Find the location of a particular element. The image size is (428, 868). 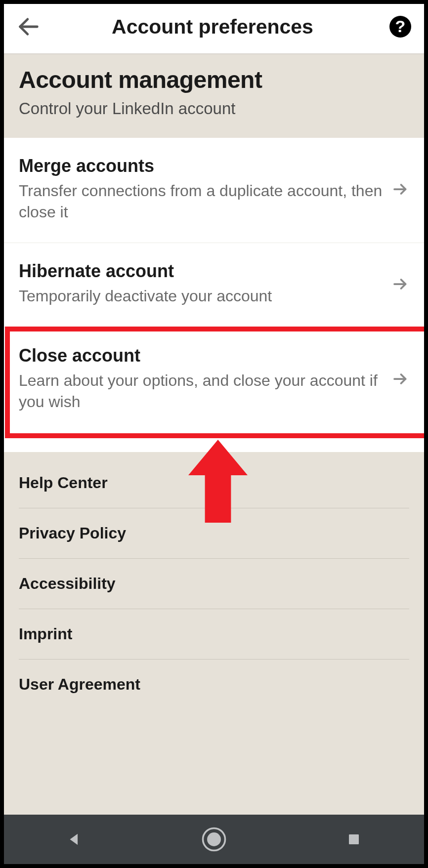

help-icon: ? is located at coordinates (400, 27).